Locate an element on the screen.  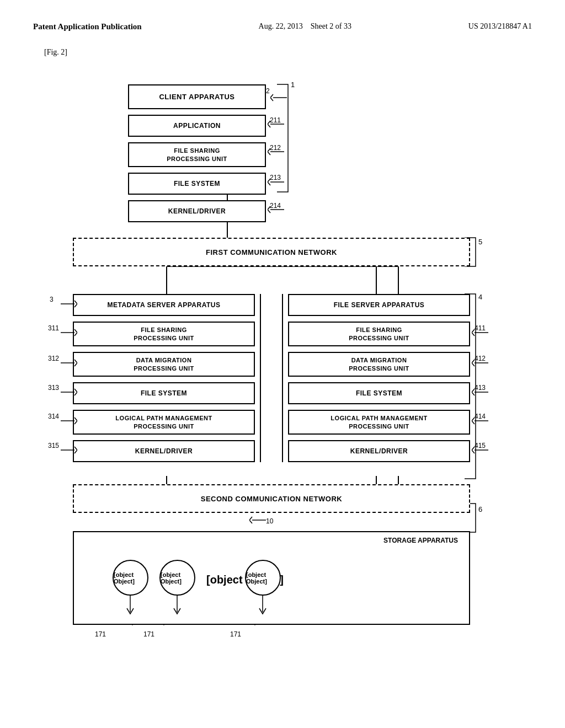
logical-path-file-box: LOGICAL PATH MANAGEMENT PROCESSING UNIT is located at coordinates (379, 422).